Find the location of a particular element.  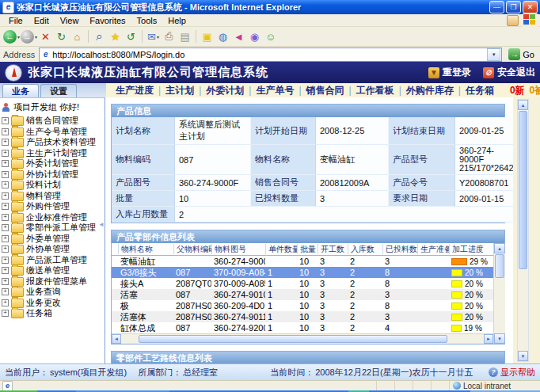

column-header: 物料名称 is located at coordinates (146, 249).